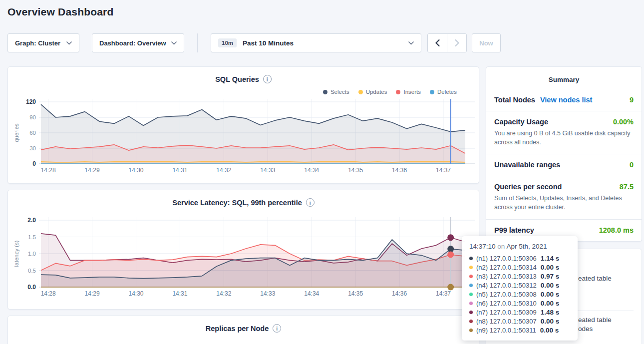 The width and height of the screenshot is (644, 344). Describe the element at coordinates (412, 92) in the screenshot. I see `legend-label: Inserts` at that location.